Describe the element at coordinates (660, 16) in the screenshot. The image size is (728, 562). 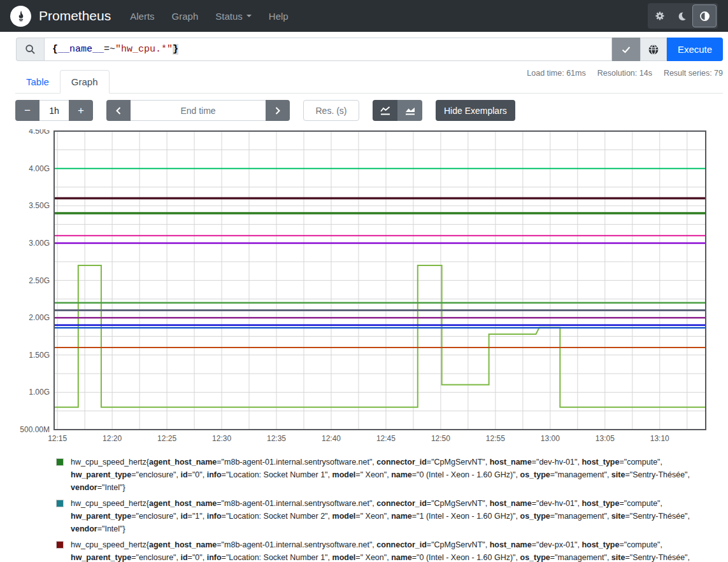
I see `settings-gear-icon` at that location.